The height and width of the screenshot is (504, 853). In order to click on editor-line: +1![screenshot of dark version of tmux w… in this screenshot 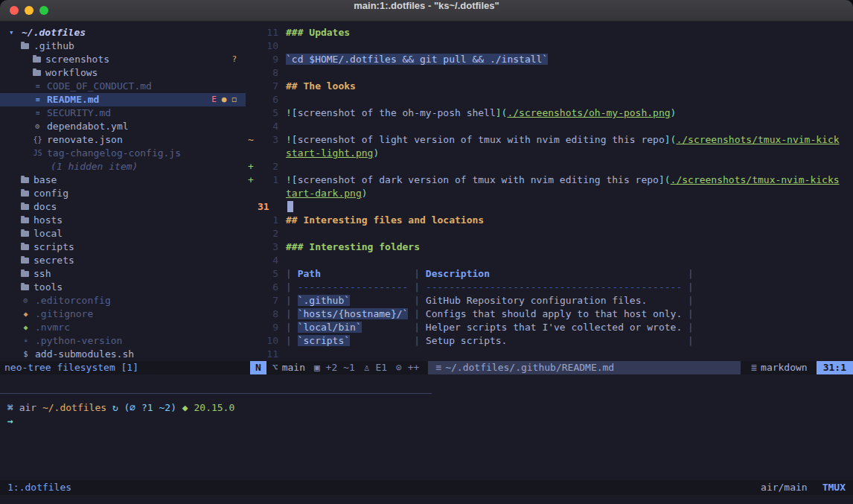, I will do `click(549, 180)`.